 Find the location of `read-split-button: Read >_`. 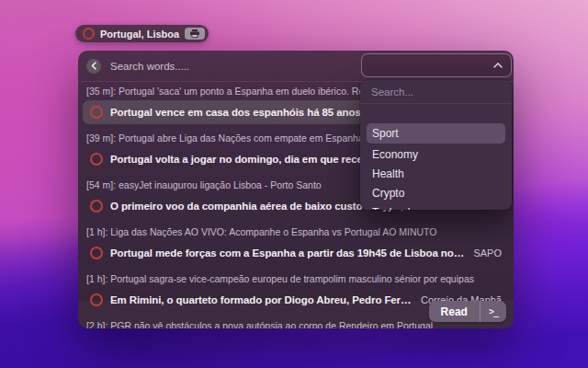

read-split-button: Read >_ is located at coordinates (468, 311).